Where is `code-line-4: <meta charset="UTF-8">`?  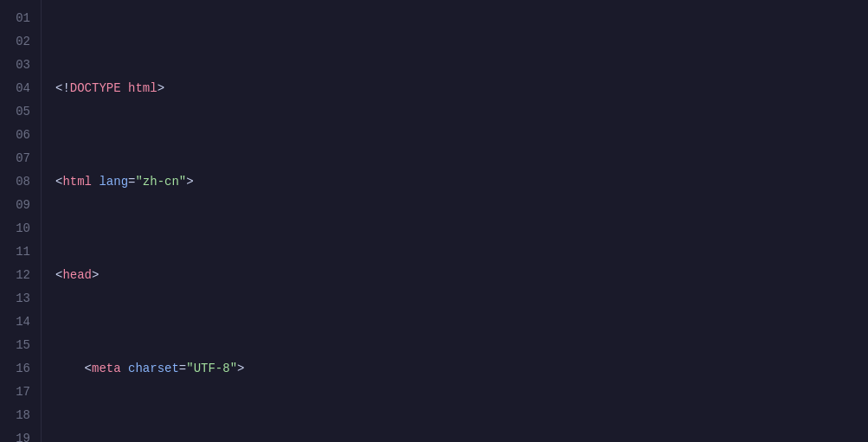
code-line-4: <meta charset="UTF-8"> is located at coordinates (462, 368).